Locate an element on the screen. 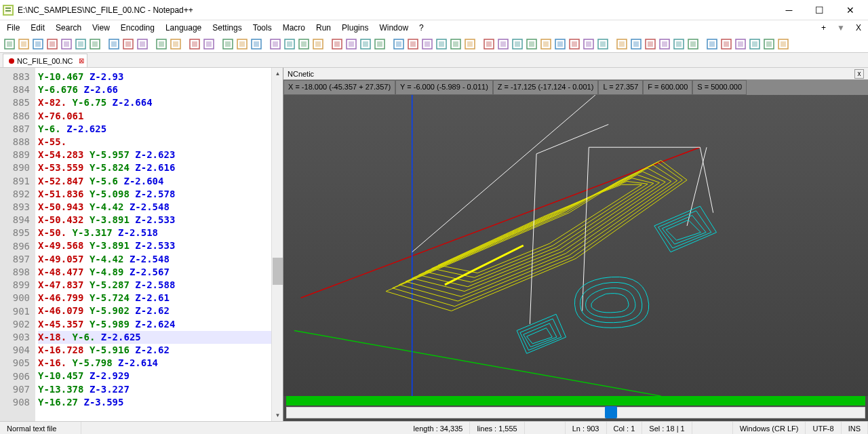 This screenshot has height=434, width=868. monitor-icon is located at coordinates (636, 44).